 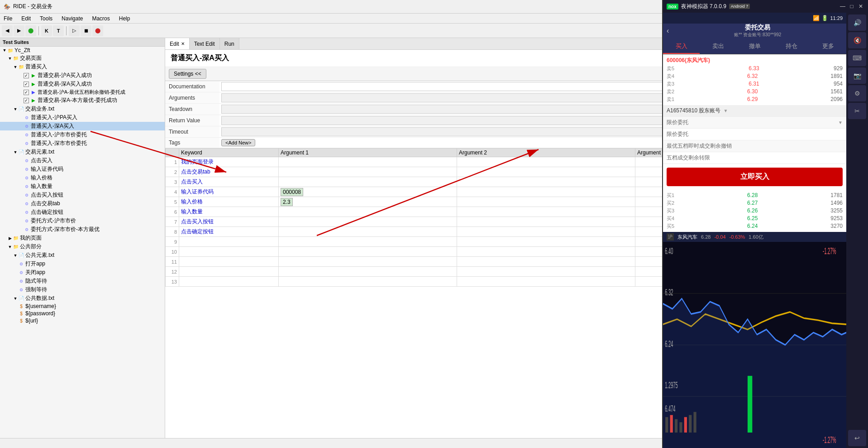 What do you see at coordinates (852, 6) in the screenshot?
I see `emu-maximize: □` at bounding box center [852, 6].